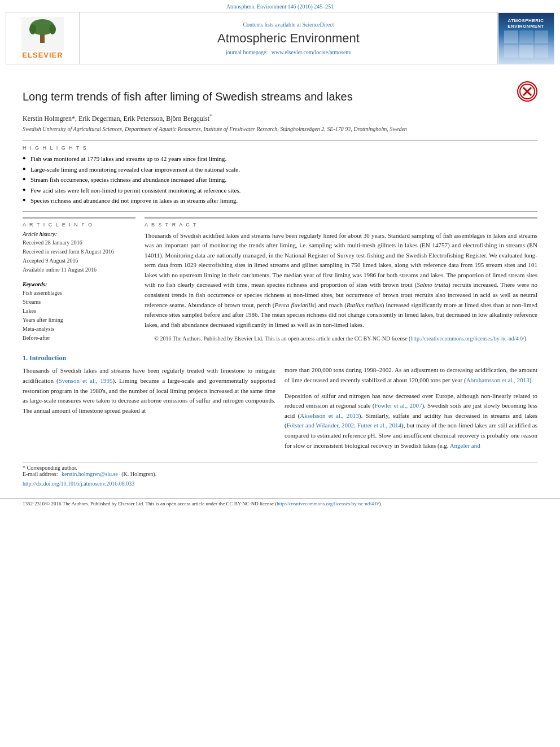 The width and height of the screenshot is (560, 747). What do you see at coordinates (79, 243) in the screenshot?
I see `received-date: Received 28 January 2016` at bounding box center [79, 243].